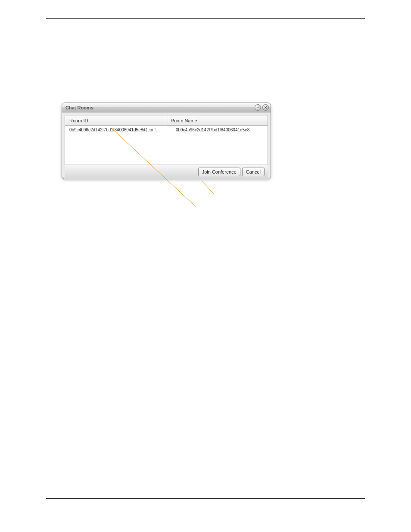 This screenshot has height=532, width=411. What do you see at coordinates (166, 145) in the screenshot?
I see `table-body: 0b9c4b96c2d142f7bd1f84006041d5e8@conf… 0…` at bounding box center [166, 145].